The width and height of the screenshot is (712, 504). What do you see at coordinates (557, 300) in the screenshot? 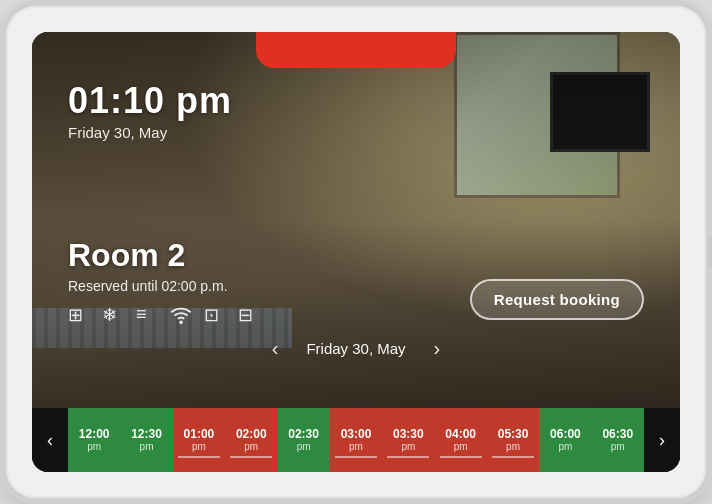
I see `request-booking-button: Request booking` at bounding box center [557, 300].